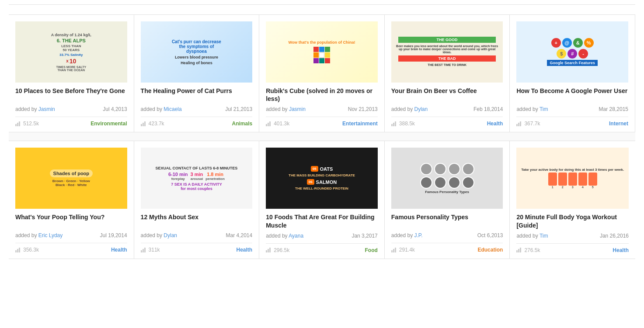 The image size is (644, 328). Describe the element at coordinates (544, 236) in the screenshot. I see `card-author-link-yoga: Tim` at that location.